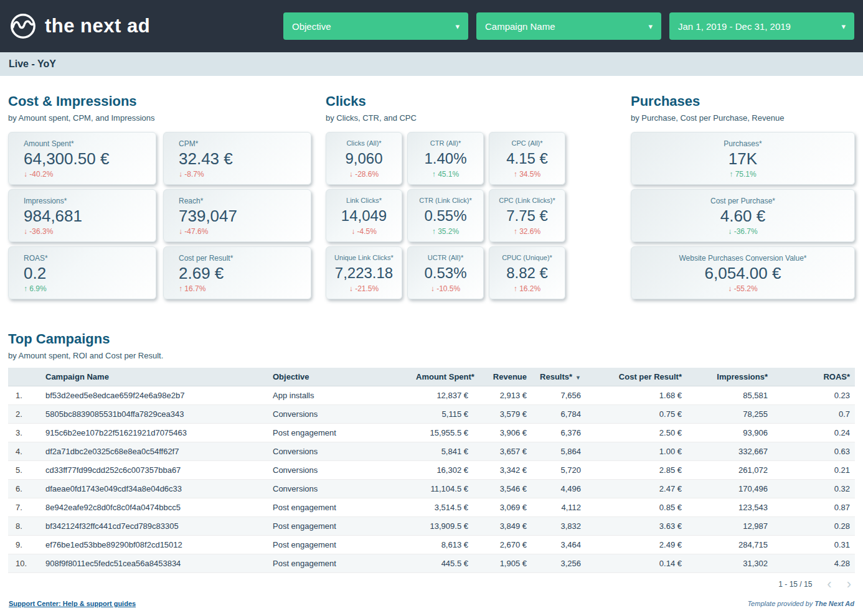 The image size is (863, 616). I want to click on kpi-value: 64,300.50 €, so click(66, 159).